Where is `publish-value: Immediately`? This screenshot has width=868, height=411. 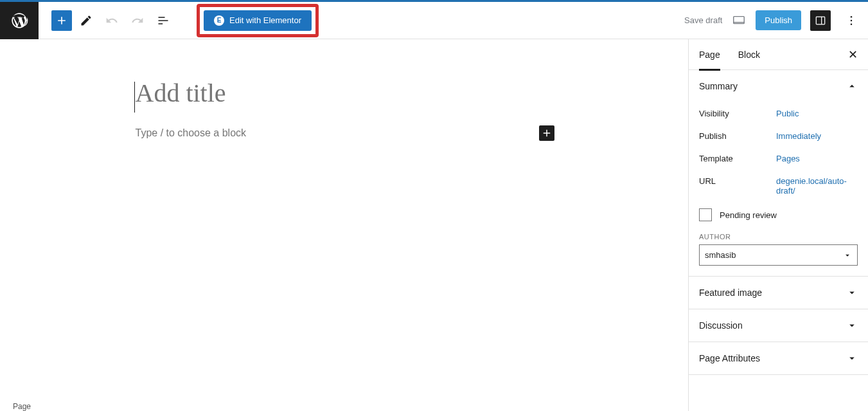 publish-value: Immediately is located at coordinates (817, 136).